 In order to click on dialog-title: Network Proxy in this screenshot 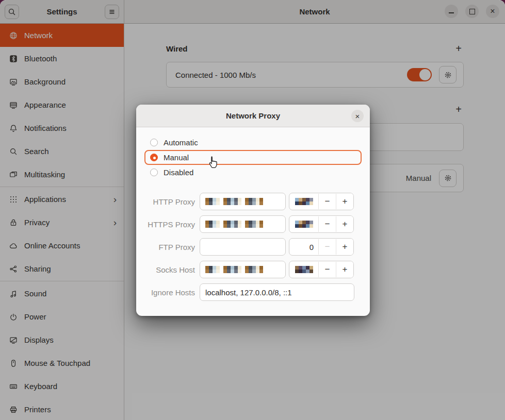, I will do `click(253, 115)`.